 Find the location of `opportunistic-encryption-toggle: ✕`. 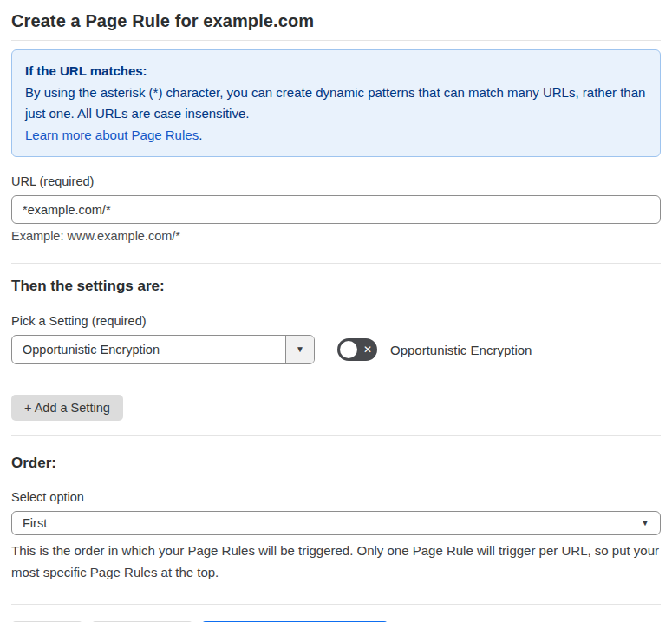

opportunistic-encryption-toggle: ✕ is located at coordinates (357, 350).